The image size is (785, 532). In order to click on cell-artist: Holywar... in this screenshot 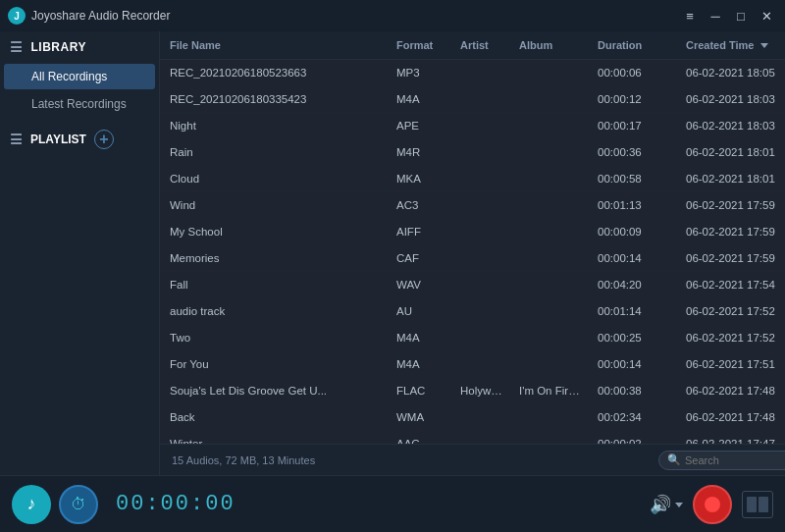, I will do `click(484, 391)`.